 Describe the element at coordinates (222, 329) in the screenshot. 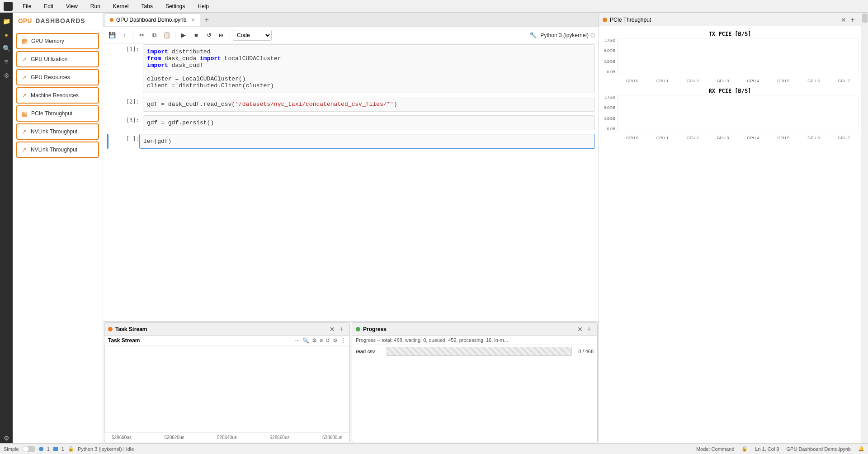

I see `task-stream-title: Task Stream` at that location.